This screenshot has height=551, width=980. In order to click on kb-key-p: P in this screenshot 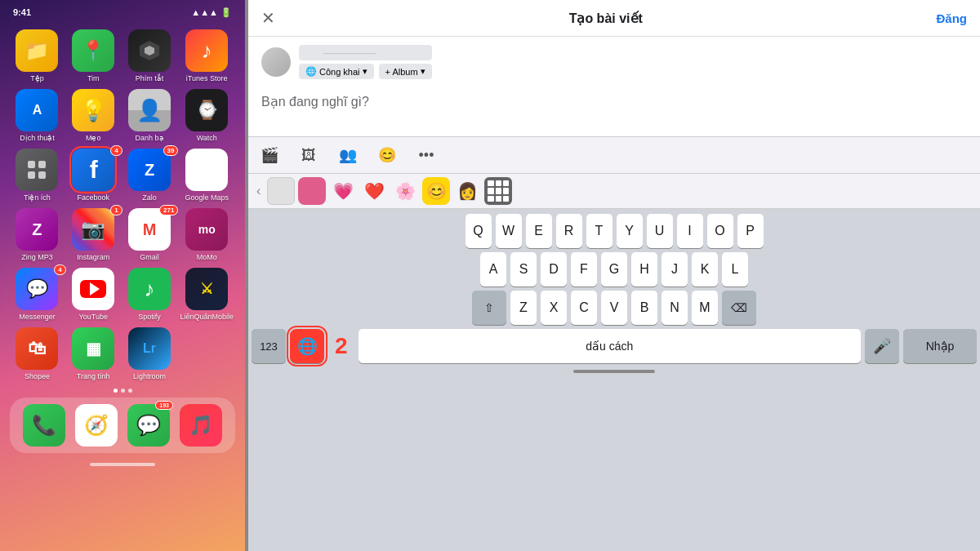, I will do `click(751, 231)`.